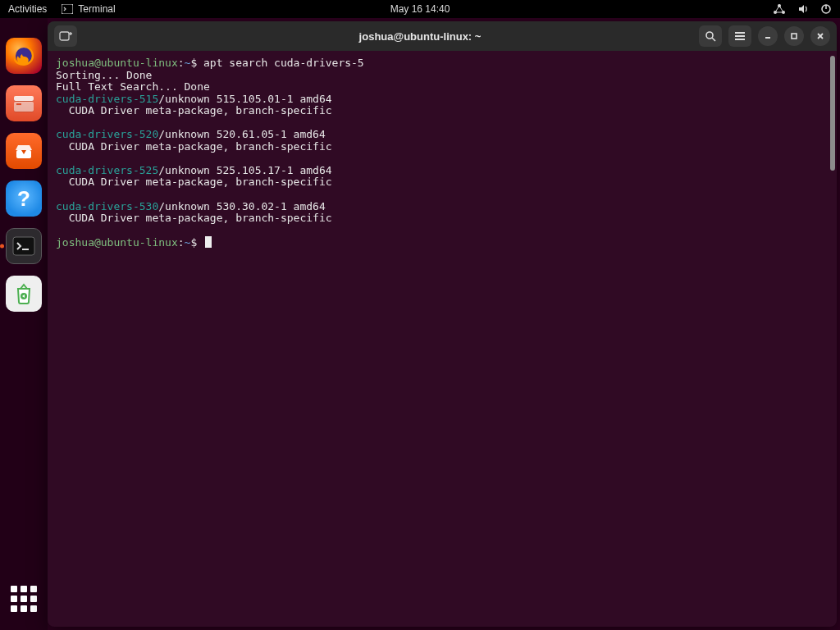 This screenshot has width=840, height=630. I want to click on dock-item-show-apps, so click(24, 599).